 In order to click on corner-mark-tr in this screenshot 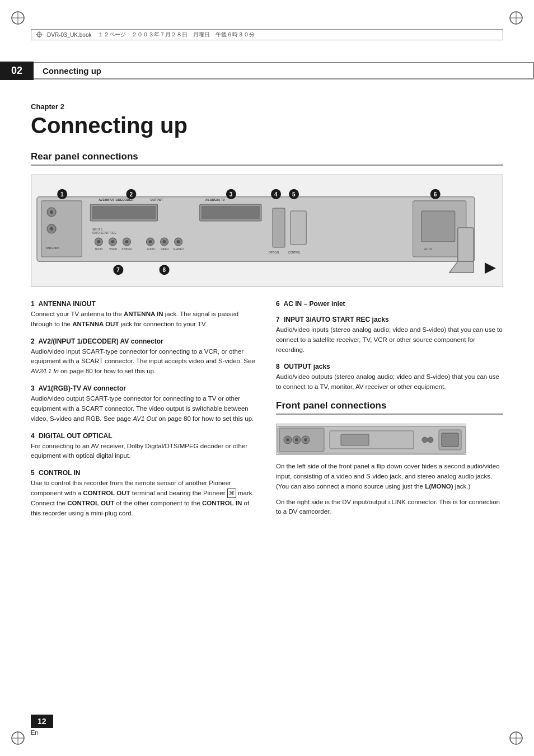, I will do `click(516, 18)`.